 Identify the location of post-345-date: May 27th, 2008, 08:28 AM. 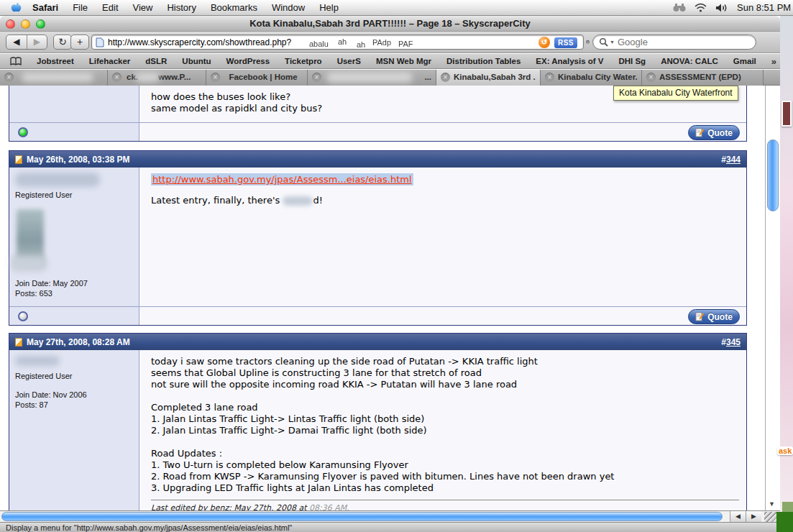
(78, 342).